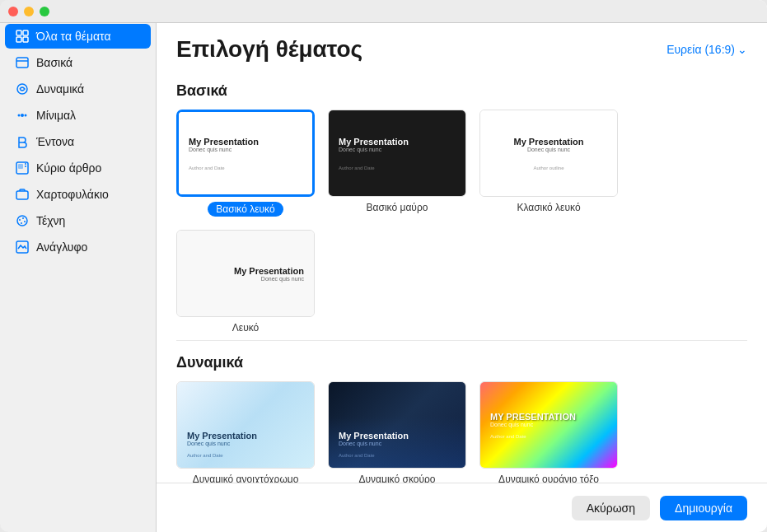  I want to click on editorial-icon, so click(22, 168).